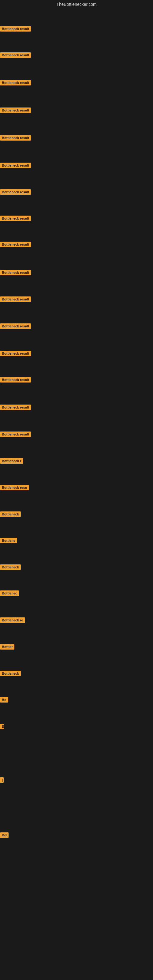 Image resolution: width=153 pixels, height=980 pixels. Describe the element at coordinates (13, 620) in the screenshot. I see `bottleneck-badge: Bottleneck re` at that location.